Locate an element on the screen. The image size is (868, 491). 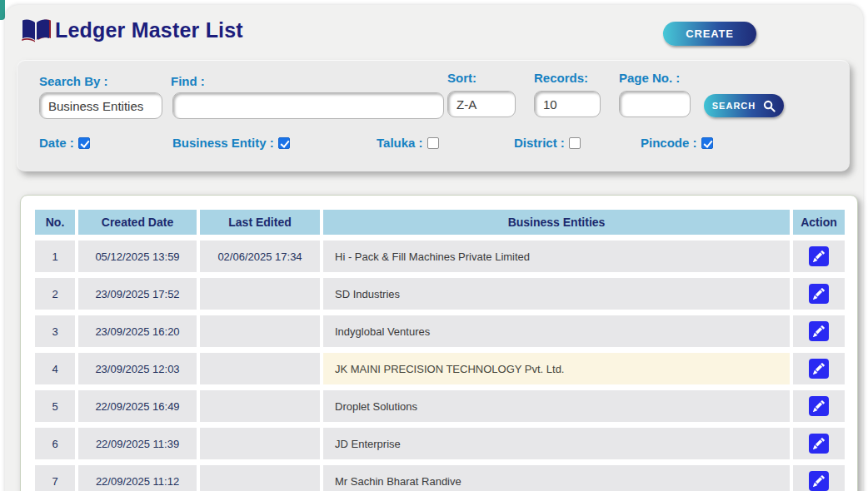
filter-label: Taluka : is located at coordinates (400, 143).